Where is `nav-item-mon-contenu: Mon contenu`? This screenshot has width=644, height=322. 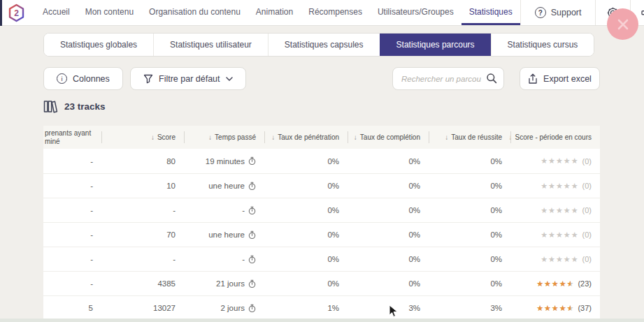
nav-item-mon-contenu: Mon contenu is located at coordinates (109, 13).